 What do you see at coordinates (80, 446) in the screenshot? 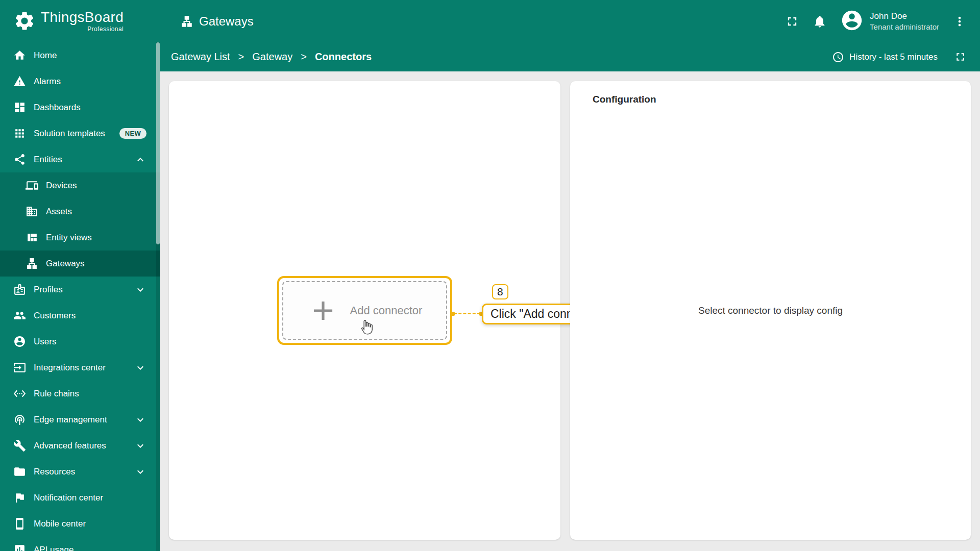
I see `sidebar-item-advanced-features: Advanced features` at bounding box center [80, 446].